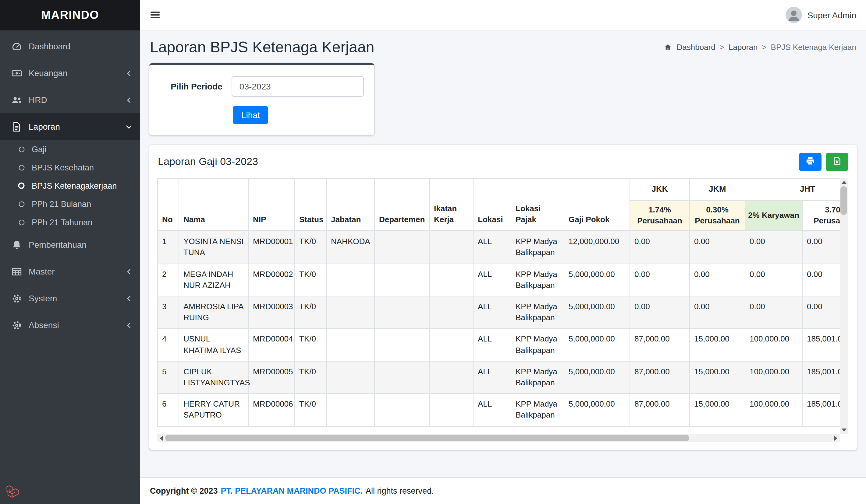 The image size is (866, 504). What do you see at coordinates (271, 280) in the screenshot?
I see `cell-nip: MRD00002` at bounding box center [271, 280].